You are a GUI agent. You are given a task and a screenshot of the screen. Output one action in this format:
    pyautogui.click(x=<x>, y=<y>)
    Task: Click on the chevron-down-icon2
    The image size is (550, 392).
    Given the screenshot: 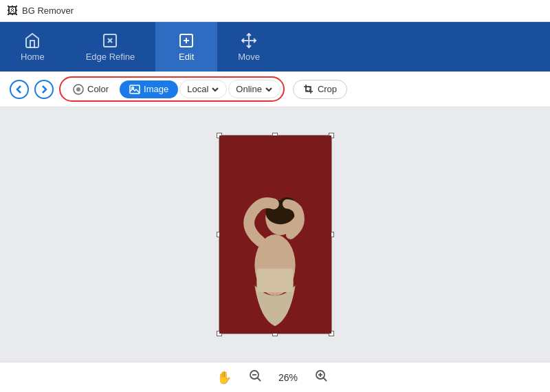 What is the action you would take?
    pyautogui.click(x=269, y=89)
    